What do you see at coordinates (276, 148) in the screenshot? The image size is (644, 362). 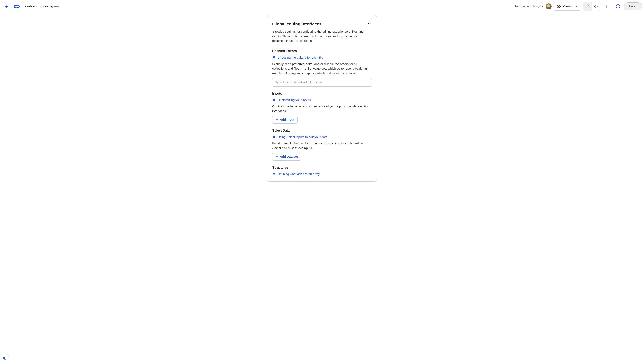 I see `desc-em: Select` at bounding box center [276, 148].